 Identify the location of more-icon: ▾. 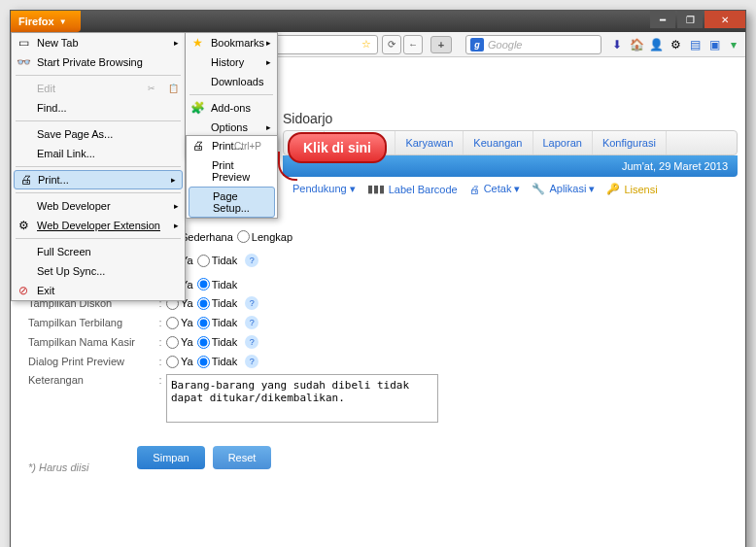
(734, 45).